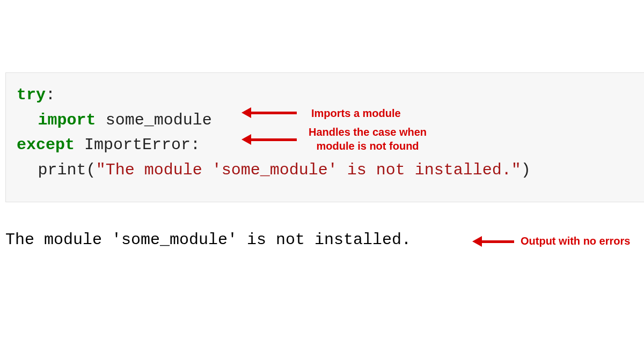 The width and height of the screenshot is (644, 338). Describe the element at coordinates (46, 145) in the screenshot. I see `keyword-except: except` at that location.